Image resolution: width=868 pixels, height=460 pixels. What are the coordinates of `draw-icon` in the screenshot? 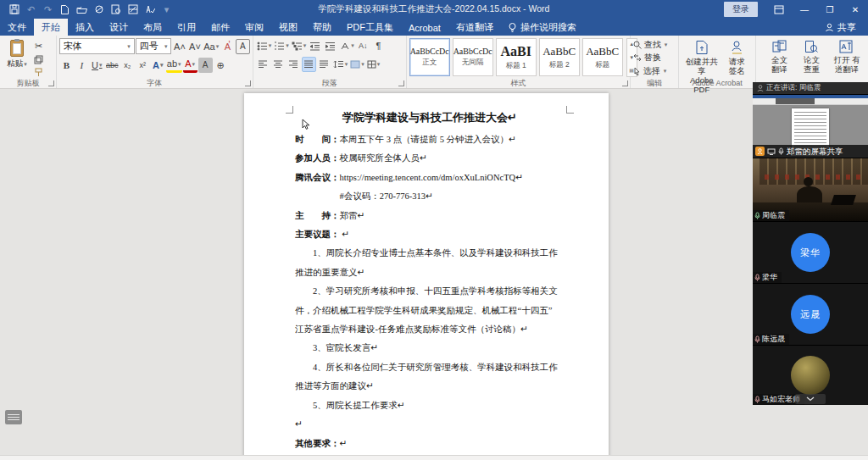 It's located at (98, 10).